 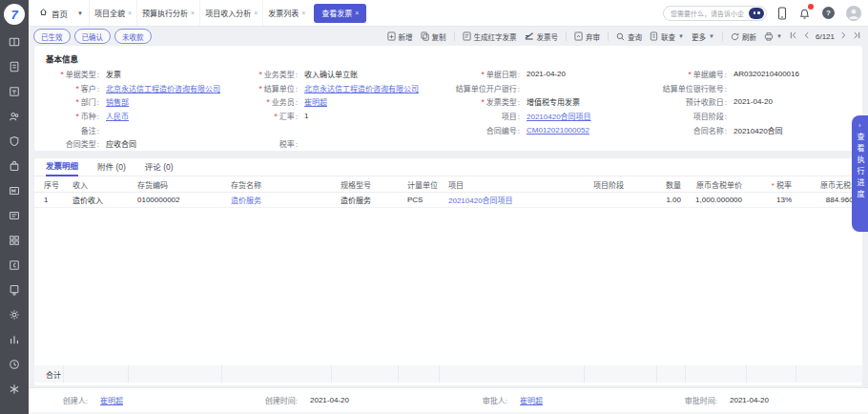 I want to click on next-page-icon, so click(x=843, y=36).